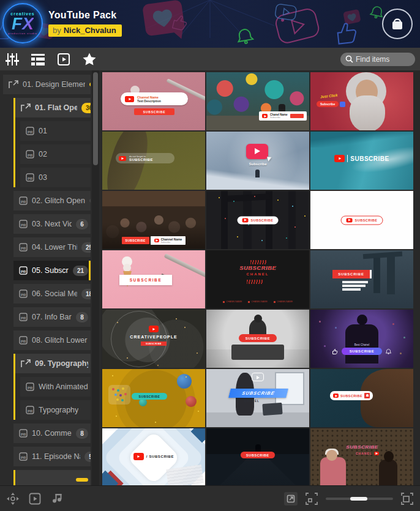  What do you see at coordinates (53, 477) in the screenshot?
I see `sidebar-item-clipped` at bounding box center [53, 477].